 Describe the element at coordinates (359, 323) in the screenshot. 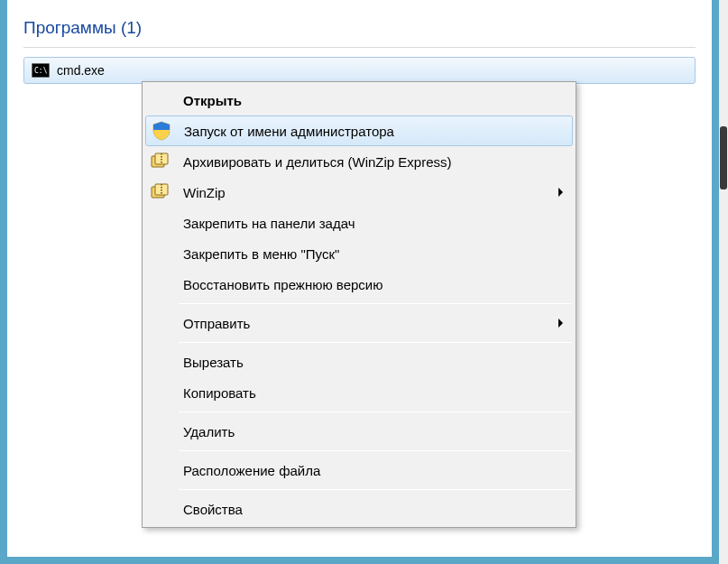

I see `menu-item-send-to: Отправить` at that location.